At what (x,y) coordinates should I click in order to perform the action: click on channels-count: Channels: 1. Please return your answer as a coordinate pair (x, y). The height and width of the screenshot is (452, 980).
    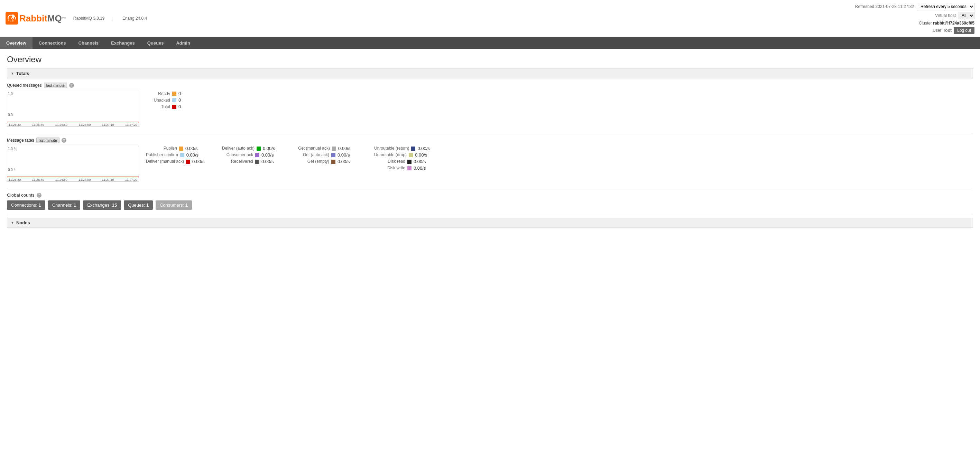
    Looking at the image, I should click on (64, 205).